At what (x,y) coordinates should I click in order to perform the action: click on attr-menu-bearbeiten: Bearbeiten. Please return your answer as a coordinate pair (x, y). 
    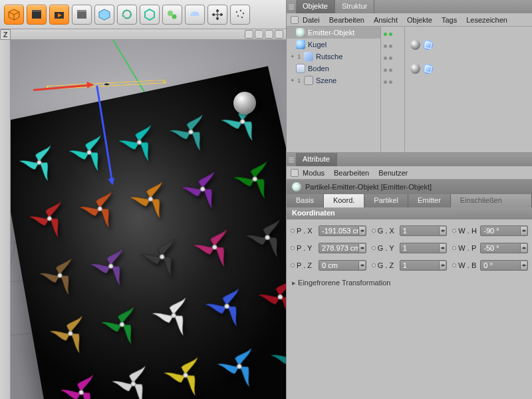
    Looking at the image, I should click on (351, 173).